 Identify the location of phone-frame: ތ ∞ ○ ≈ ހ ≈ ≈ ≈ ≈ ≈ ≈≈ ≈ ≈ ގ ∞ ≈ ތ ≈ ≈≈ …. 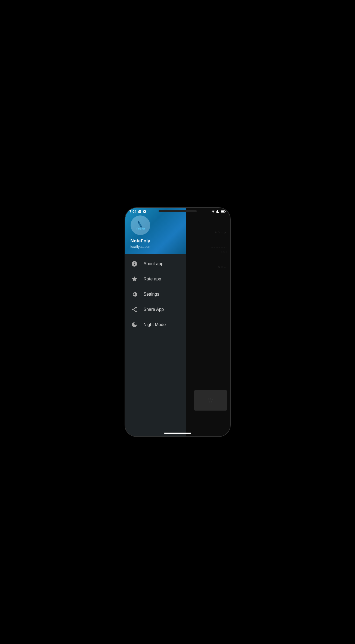
(178, 322).